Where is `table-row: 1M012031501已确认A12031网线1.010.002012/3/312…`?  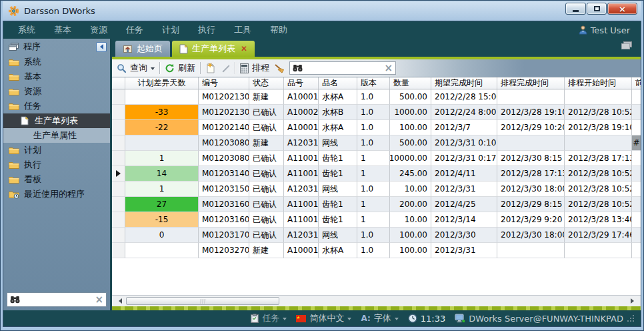 table-row: 1M012031501已确认A12031网线1.010.002012/3/312… is located at coordinates (376, 190).